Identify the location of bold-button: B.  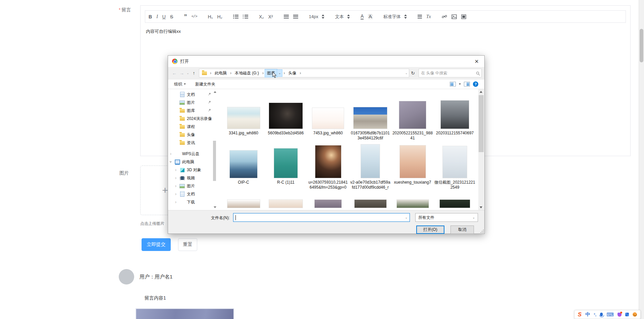
(150, 17).